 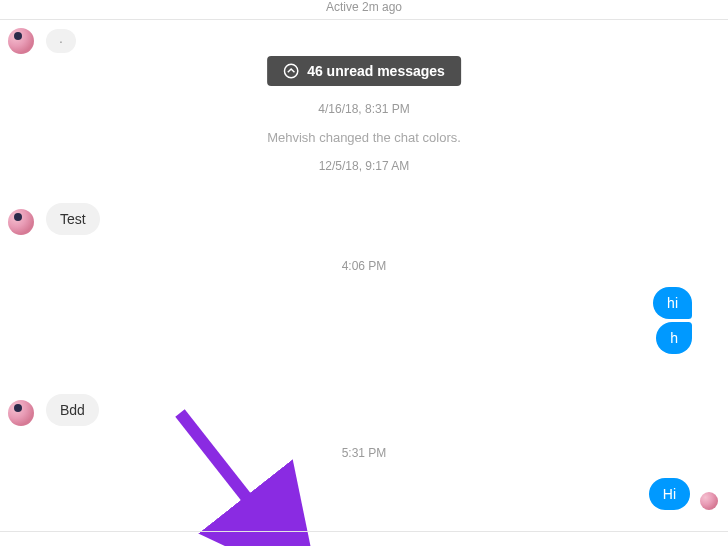 What do you see at coordinates (352, 338) in the screenshot?
I see `message-row: h` at bounding box center [352, 338].